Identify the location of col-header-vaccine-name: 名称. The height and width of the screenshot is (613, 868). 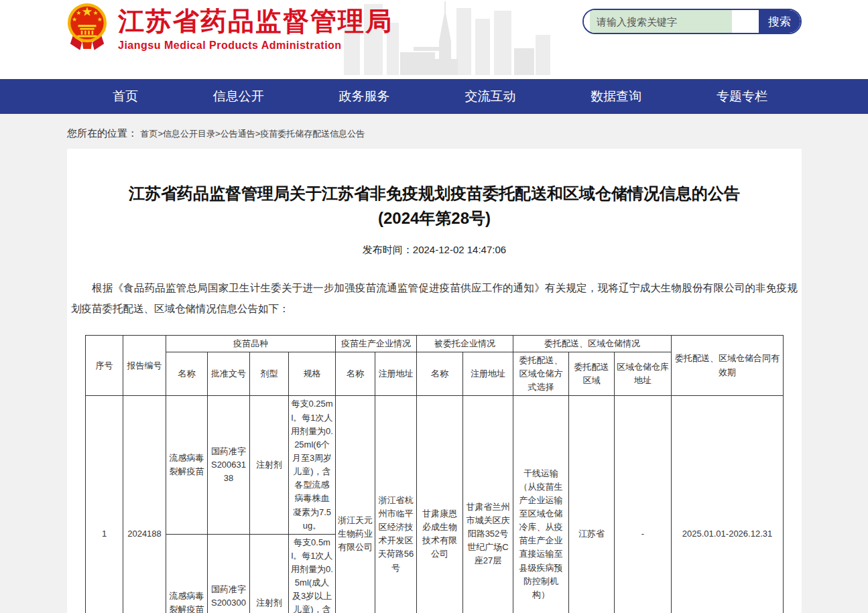
(187, 374).